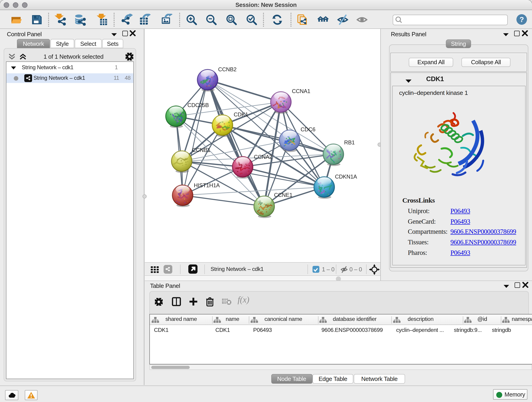 This screenshot has height=402, width=532. Describe the element at coordinates (207, 185) in the screenshot. I see `svg-text: HIST1H1A` at that location.